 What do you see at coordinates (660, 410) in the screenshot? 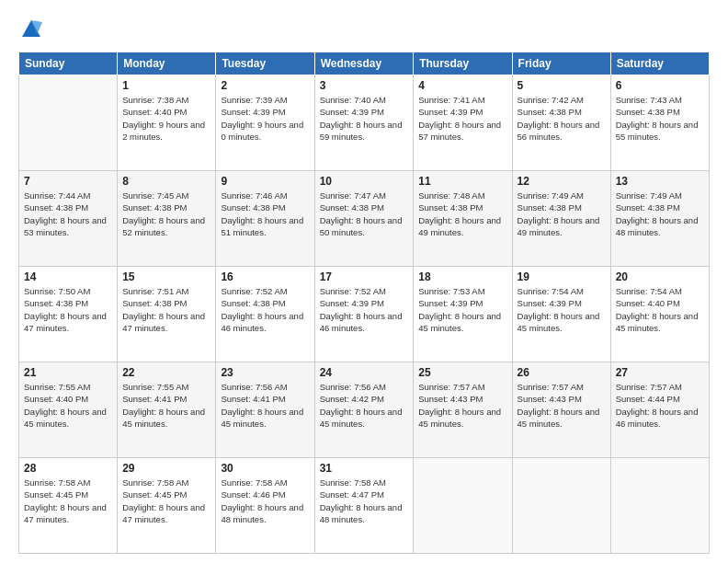
I see `calendar-cell: 27Sunrise: 7:57 AMSunset: 4:44 PMDayligh…` at bounding box center [660, 410].